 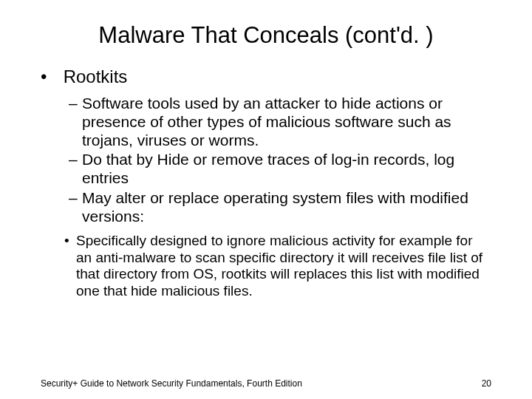 I want to click on slide-title: Malware That Conceals (cont'd. ), so click(x=266, y=35).